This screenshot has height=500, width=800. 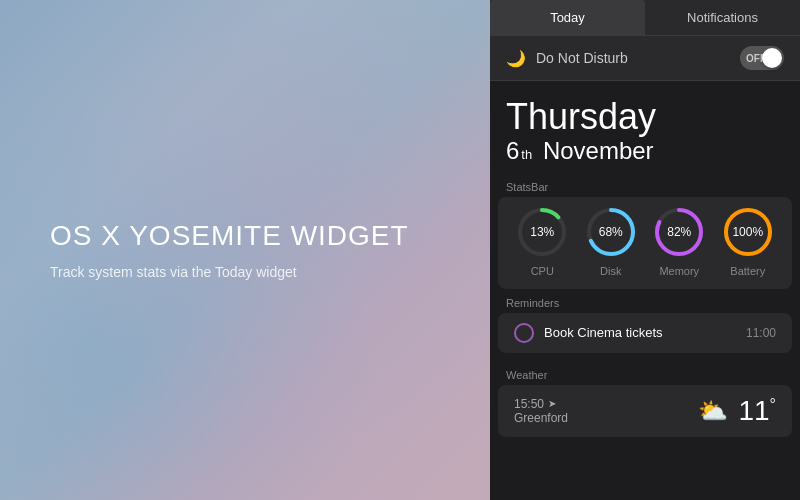 What do you see at coordinates (541, 404) in the screenshot?
I see `weather-time-row: 15:50 ➤` at bounding box center [541, 404].